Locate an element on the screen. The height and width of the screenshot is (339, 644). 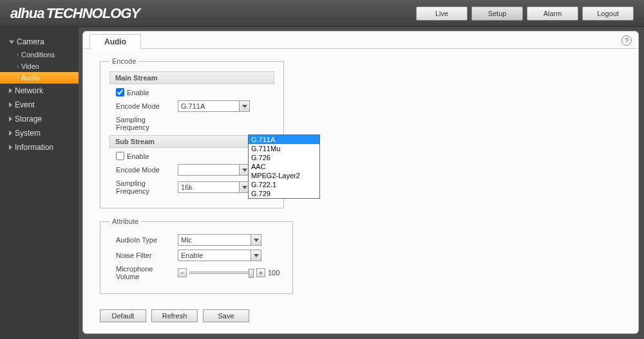
tab-audio: Audio is located at coordinates (115, 42).